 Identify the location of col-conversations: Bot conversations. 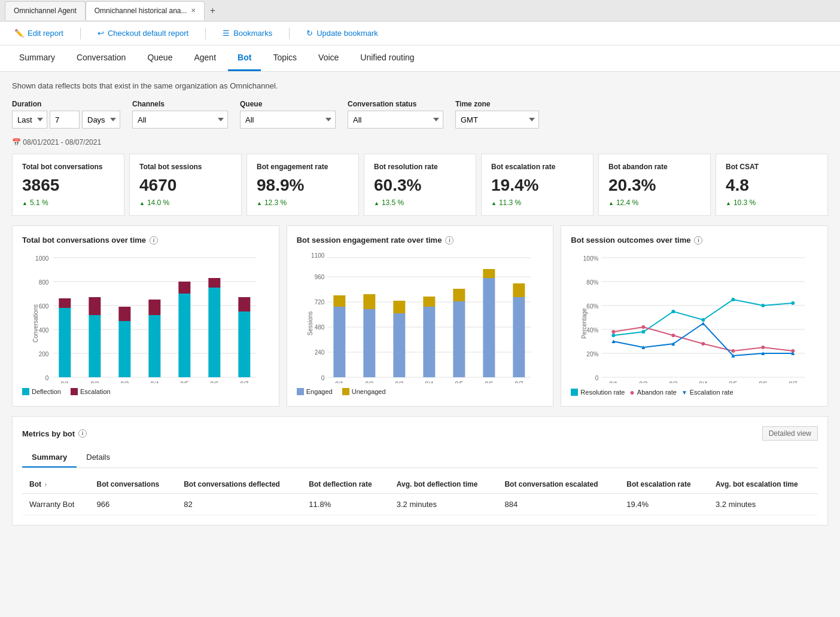
(133, 484).